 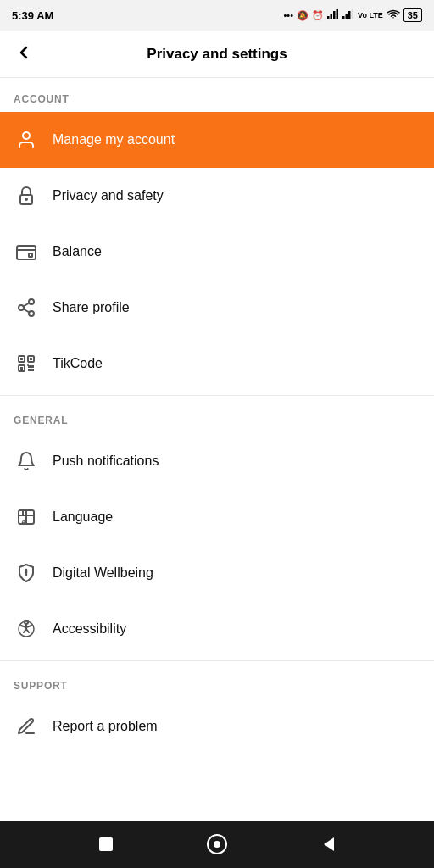 I want to click on qr-icon, so click(x=26, y=364).